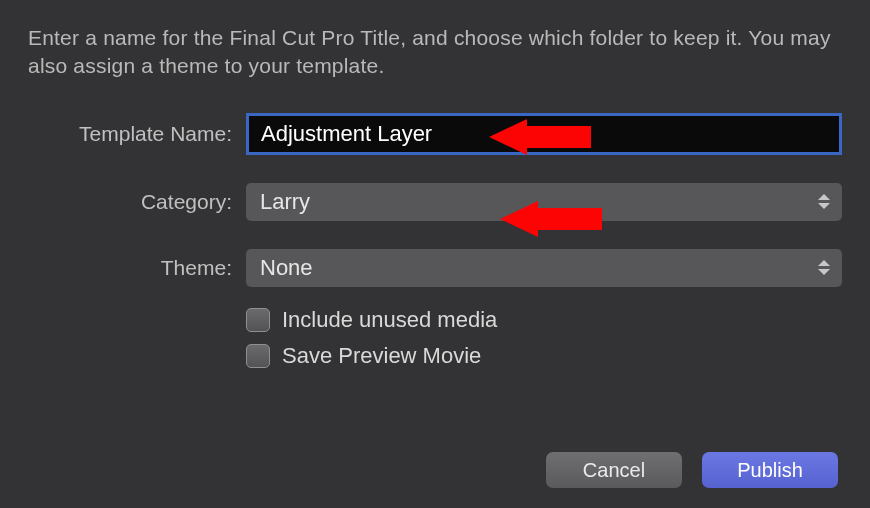 This screenshot has height=508, width=870. What do you see at coordinates (435, 134) in the screenshot?
I see `row-template-name: Template Name:` at bounding box center [435, 134].